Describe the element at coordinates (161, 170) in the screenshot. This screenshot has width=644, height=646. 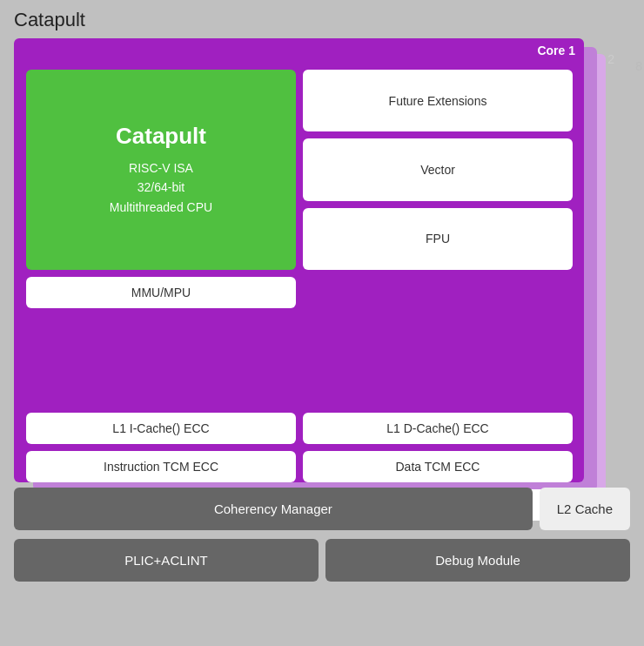
I see `catapult-main-block: Catapult RISC-V ISA 32/64-bit Multithrea…` at that location.